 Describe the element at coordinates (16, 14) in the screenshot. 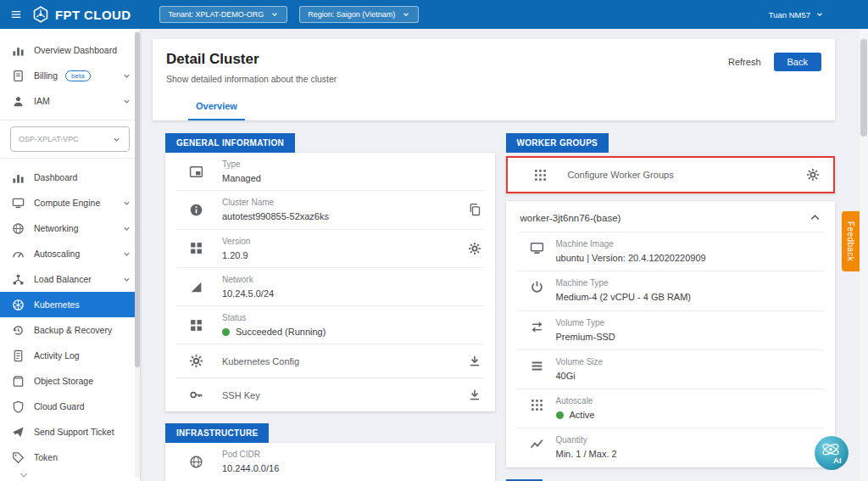

I see `menu-icon` at that location.